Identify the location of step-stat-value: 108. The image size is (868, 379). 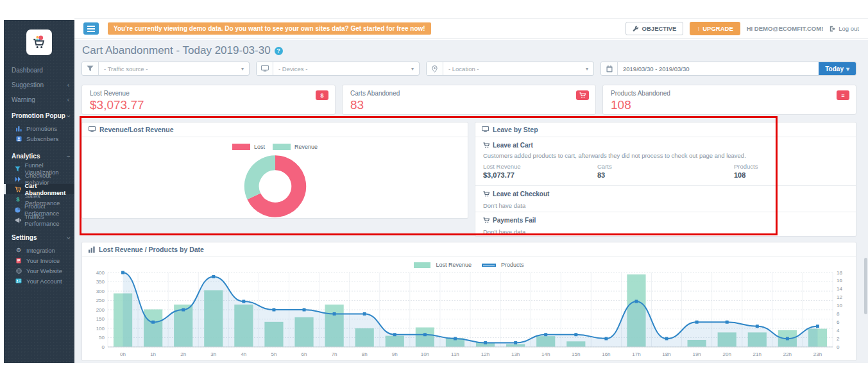
(746, 175).